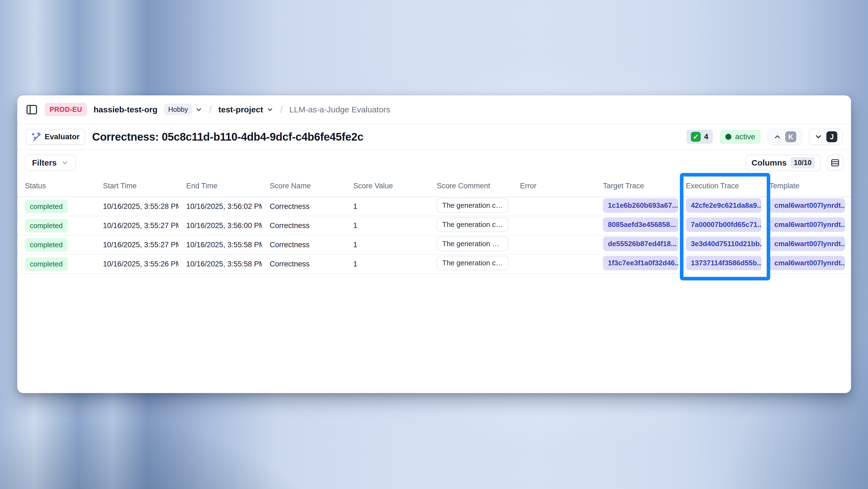 The height and width of the screenshot is (489, 868). What do you see at coordinates (470, 186) in the screenshot?
I see `column-header-score-comment: Score Comment` at bounding box center [470, 186].